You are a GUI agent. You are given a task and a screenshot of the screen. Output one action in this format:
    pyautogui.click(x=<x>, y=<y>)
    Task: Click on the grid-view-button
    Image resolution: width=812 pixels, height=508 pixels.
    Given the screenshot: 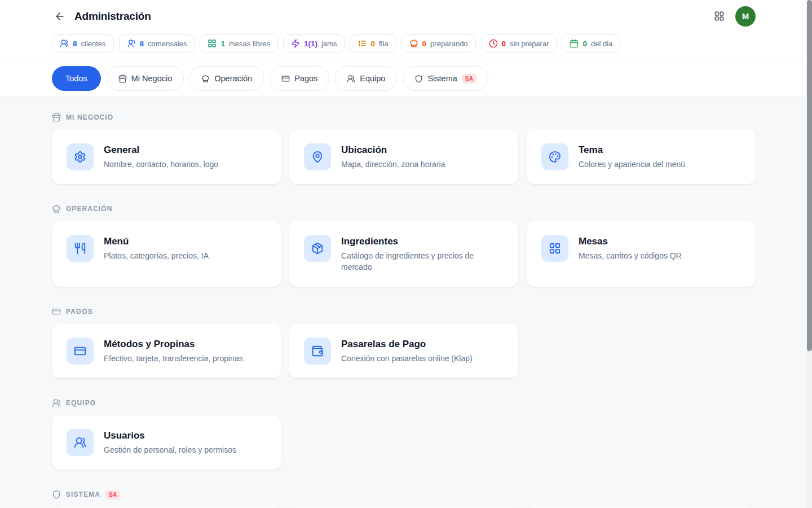 What is the action you would take?
    pyautogui.click(x=719, y=16)
    